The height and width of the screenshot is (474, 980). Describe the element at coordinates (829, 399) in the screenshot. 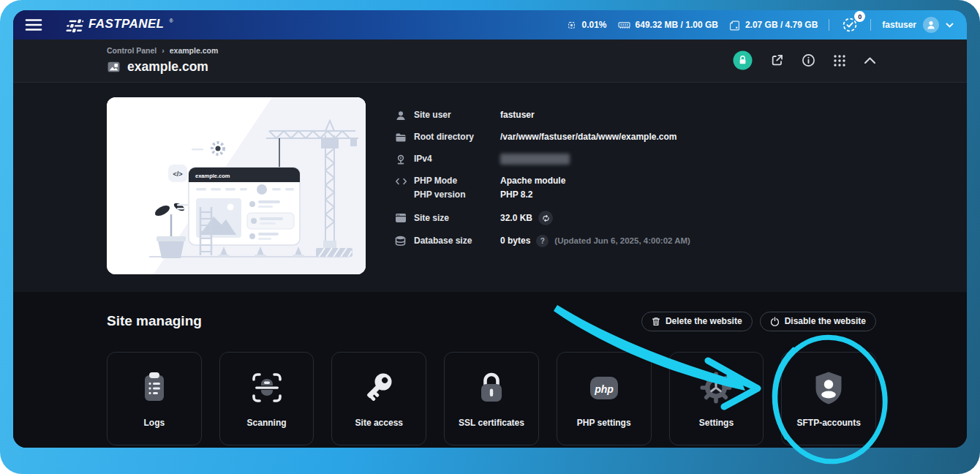

I see `tile-sftp-accounts: SFTP-accounts` at that location.